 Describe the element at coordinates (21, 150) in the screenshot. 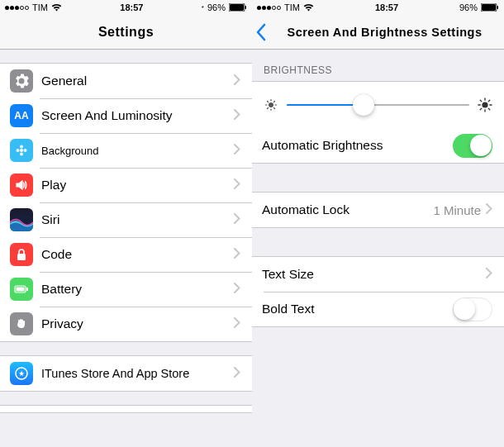

I see `flower-icon` at that location.